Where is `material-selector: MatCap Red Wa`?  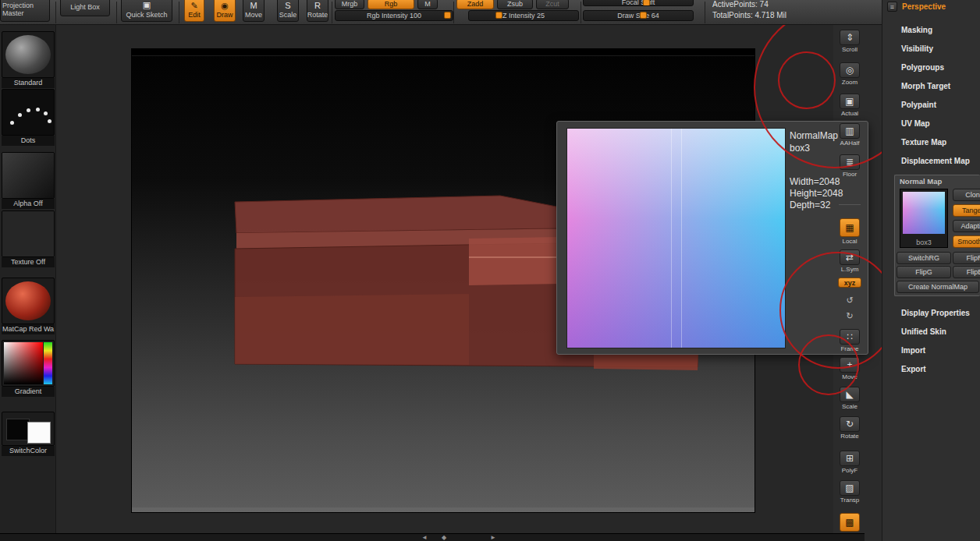
material-selector: MatCap Red Wa is located at coordinates (28, 306).